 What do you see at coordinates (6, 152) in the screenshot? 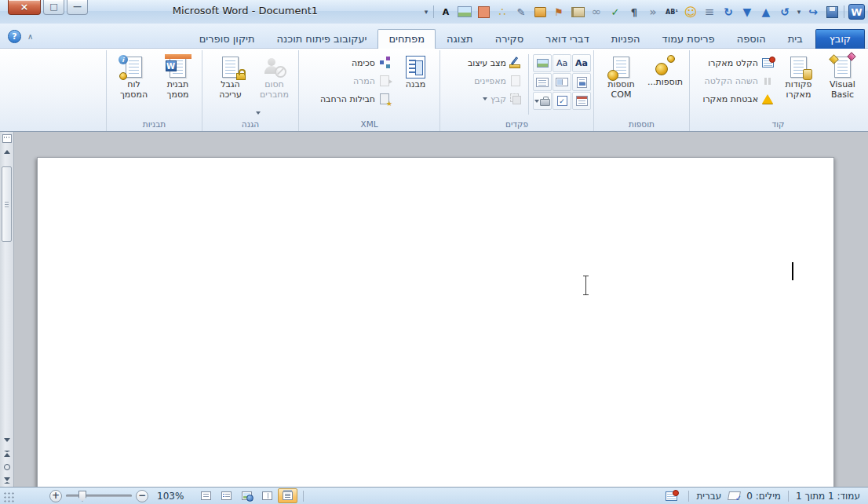
I see `scroll-up-button` at bounding box center [6, 152].